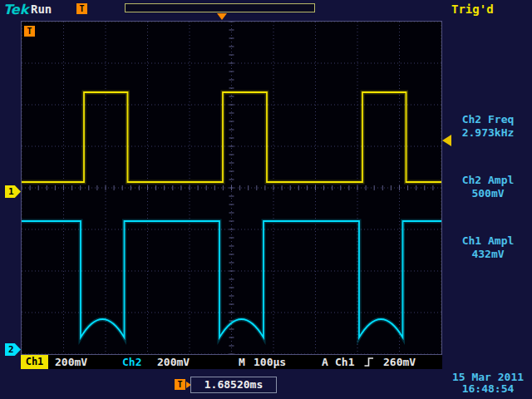 The height and width of the screenshot is (399, 532). Describe the element at coordinates (35, 362) in the screenshot. I see `ch1-channel-badge: Ch1` at that location.